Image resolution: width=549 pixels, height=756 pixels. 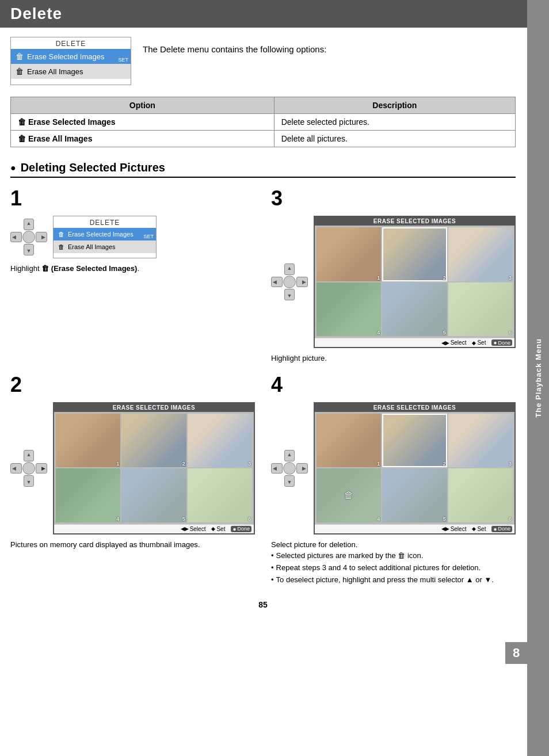 I want to click on screen-3-footer: ◀▶ Select ◆ Set ● Done, so click(x=414, y=342).